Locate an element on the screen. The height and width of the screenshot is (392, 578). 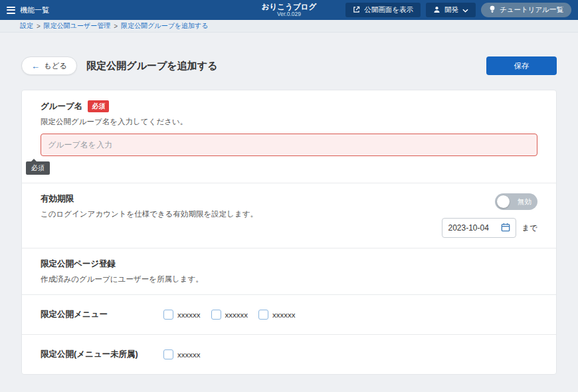
tutorial-button: チュートリアル一覧 is located at coordinates (526, 10).